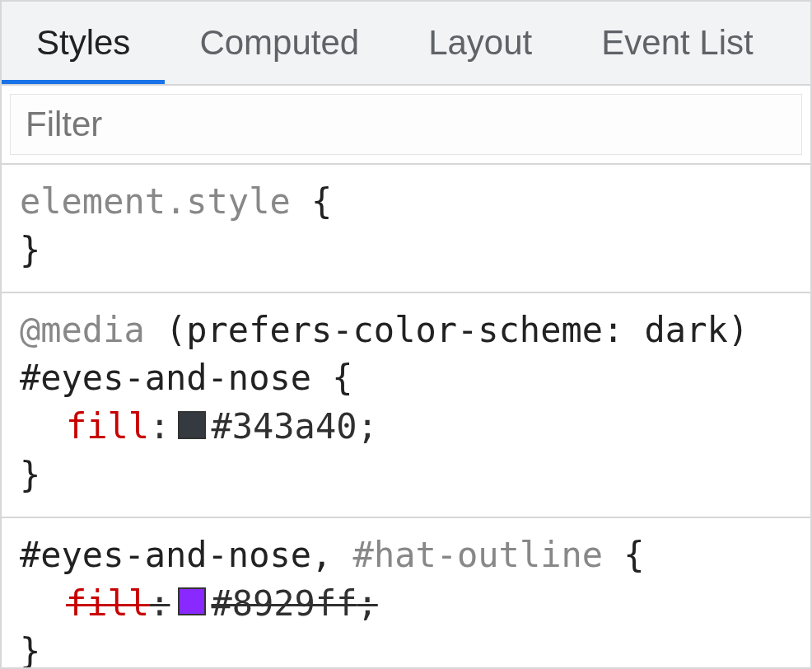 The width and height of the screenshot is (812, 669). I want to click on tab-layout: Layout, so click(480, 43).